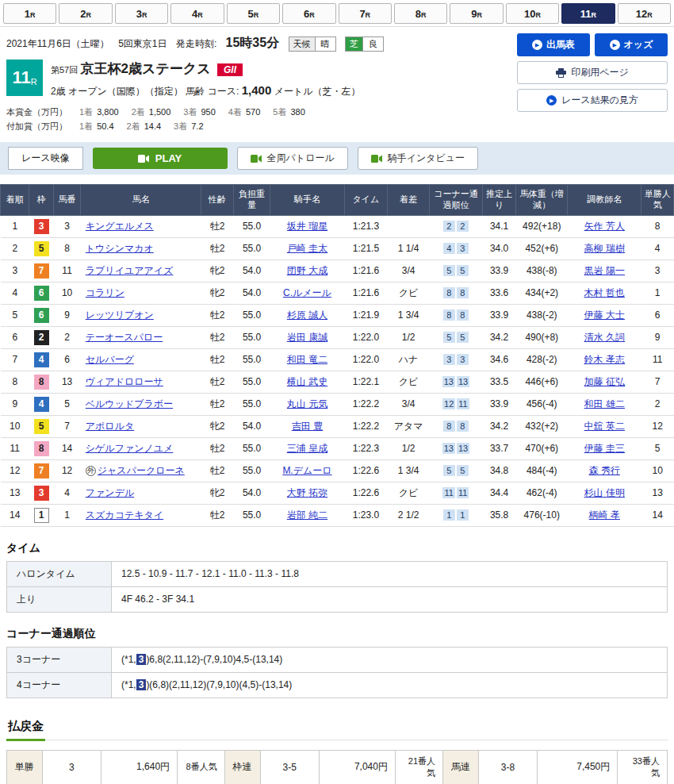  What do you see at coordinates (644, 13) in the screenshot?
I see `race-tab-12r: 12R` at bounding box center [644, 13].